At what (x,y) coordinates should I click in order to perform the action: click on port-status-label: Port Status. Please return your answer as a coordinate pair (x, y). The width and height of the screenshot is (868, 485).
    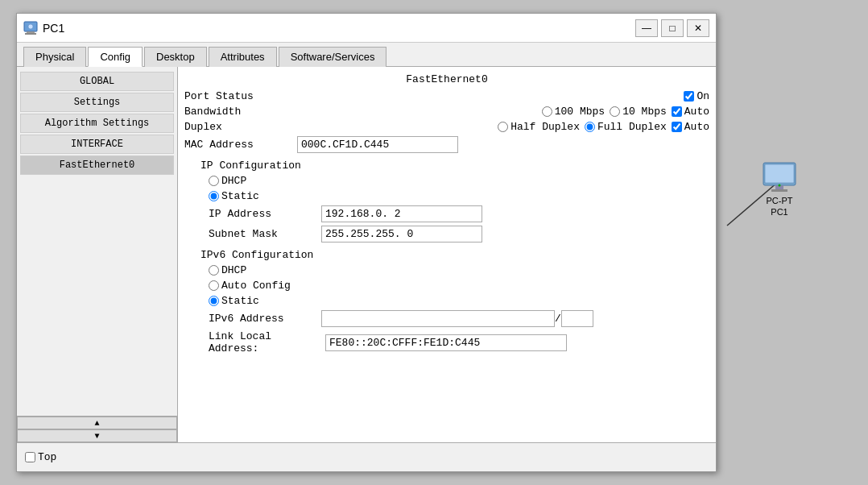
    Looking at the image, I should click on (241, 97).